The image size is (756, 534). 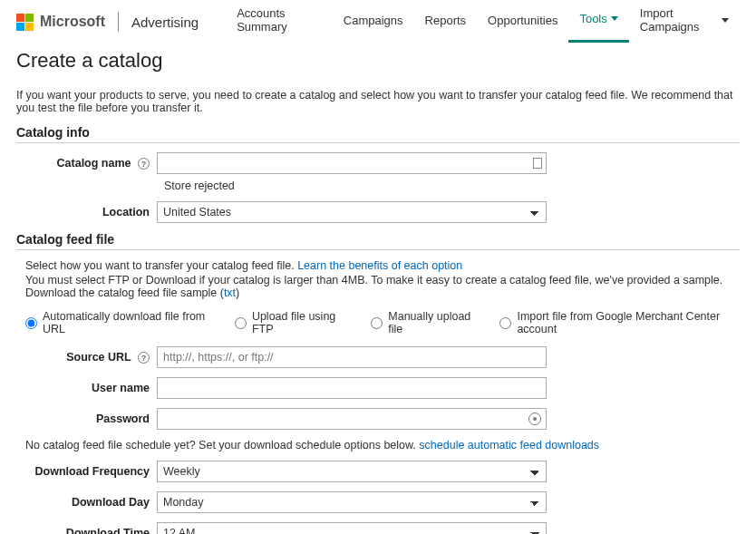 I want to click on radio-manual: Manually upload file, so click(x=424, y=323).